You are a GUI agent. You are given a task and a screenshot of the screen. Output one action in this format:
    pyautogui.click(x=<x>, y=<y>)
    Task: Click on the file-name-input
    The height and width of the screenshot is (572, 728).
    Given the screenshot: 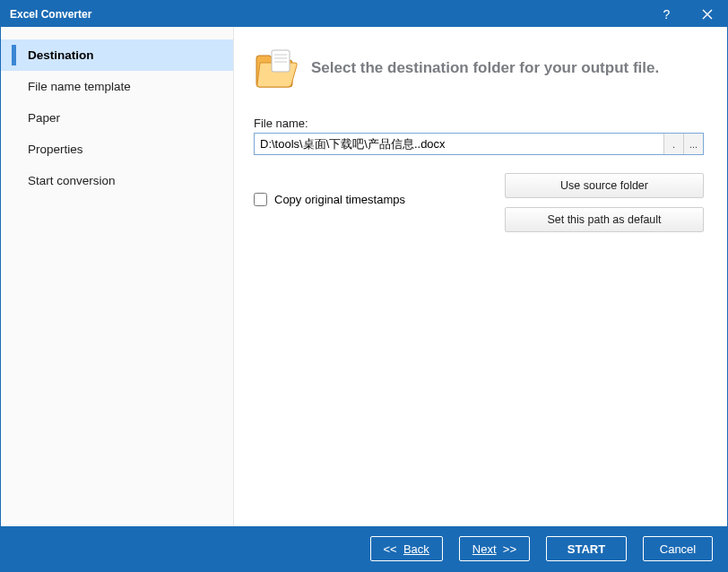 What is the action you would take?
    pyautogui.click(x=459, y=143)
    